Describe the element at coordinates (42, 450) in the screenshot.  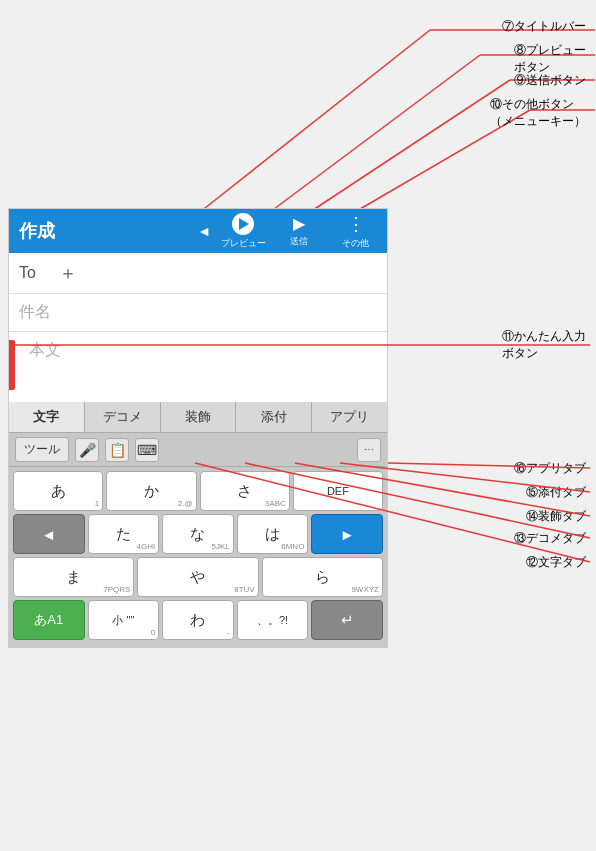
I see `tool-button: ツール` at that location.